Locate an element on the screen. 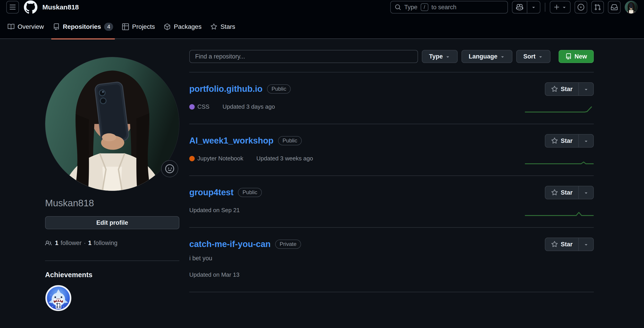 This screenshot has width=644, height=328. new-repository-button: New is located at coordinates (576, 56).